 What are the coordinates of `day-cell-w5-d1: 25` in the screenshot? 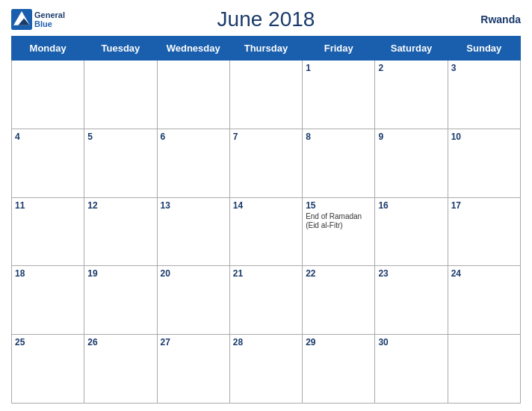 It's located at (48, 369).